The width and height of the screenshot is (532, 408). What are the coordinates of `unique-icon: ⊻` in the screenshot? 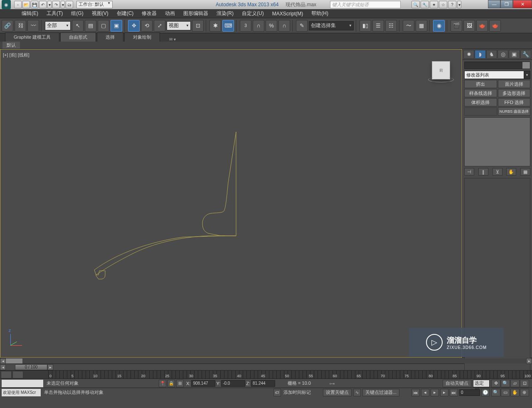 It's located at (498, 172).